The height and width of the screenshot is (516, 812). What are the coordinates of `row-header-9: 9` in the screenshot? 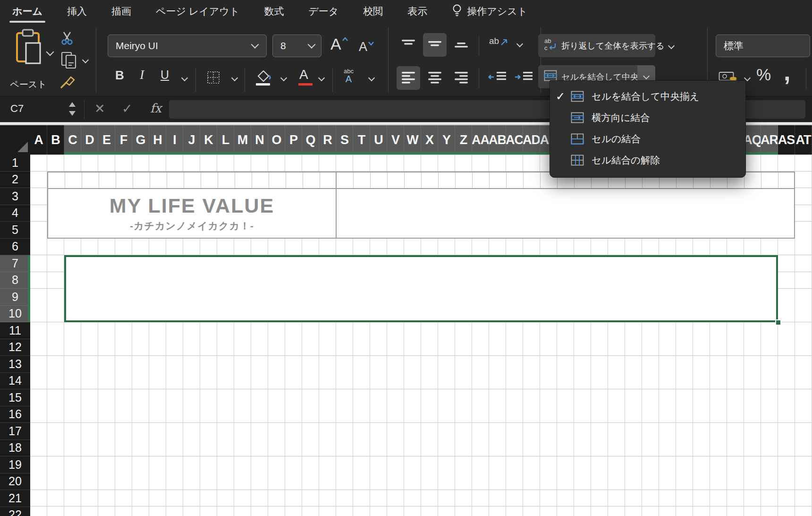 It's located at (15, 297).